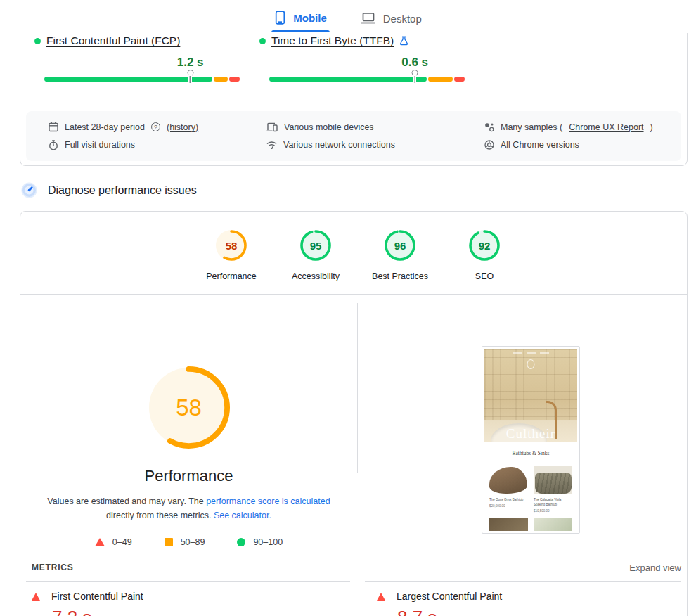 The height and width of the screenshot is (616, 696). I want to click on chrome-icon, so click(489, 145).